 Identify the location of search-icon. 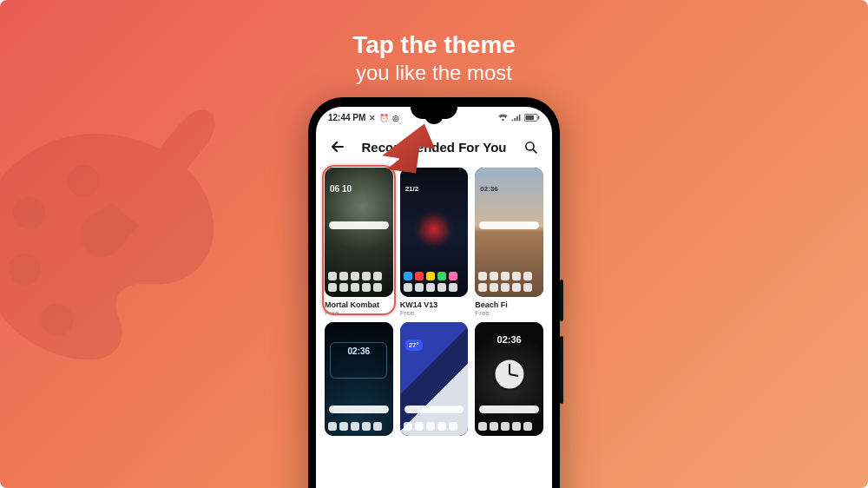
(531, 148).